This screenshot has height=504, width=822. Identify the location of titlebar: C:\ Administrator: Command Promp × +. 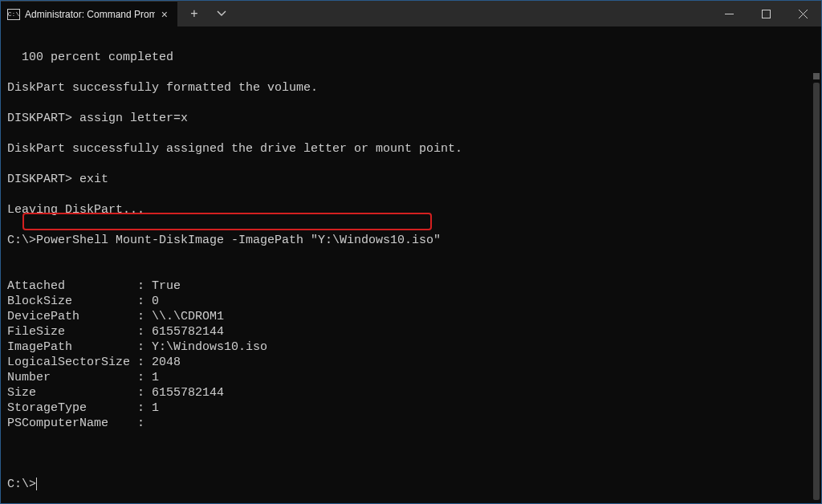
(411, 14).